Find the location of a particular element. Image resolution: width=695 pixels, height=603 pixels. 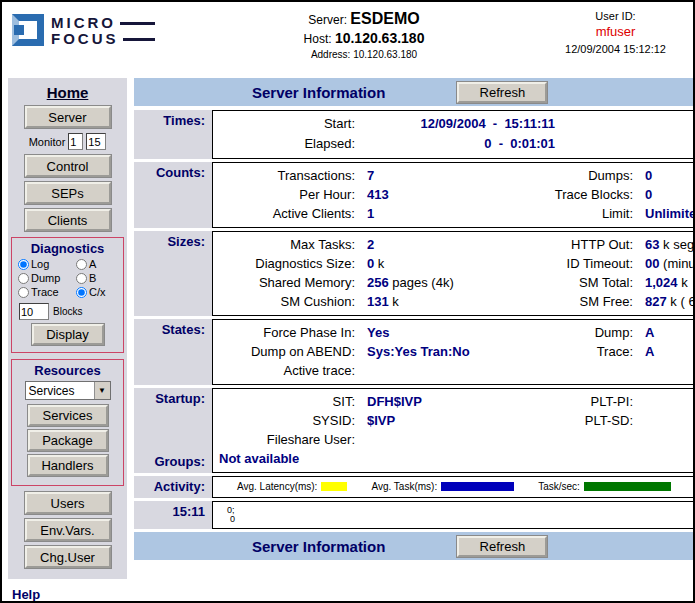

task-bar is located at coordinates (478, 486).